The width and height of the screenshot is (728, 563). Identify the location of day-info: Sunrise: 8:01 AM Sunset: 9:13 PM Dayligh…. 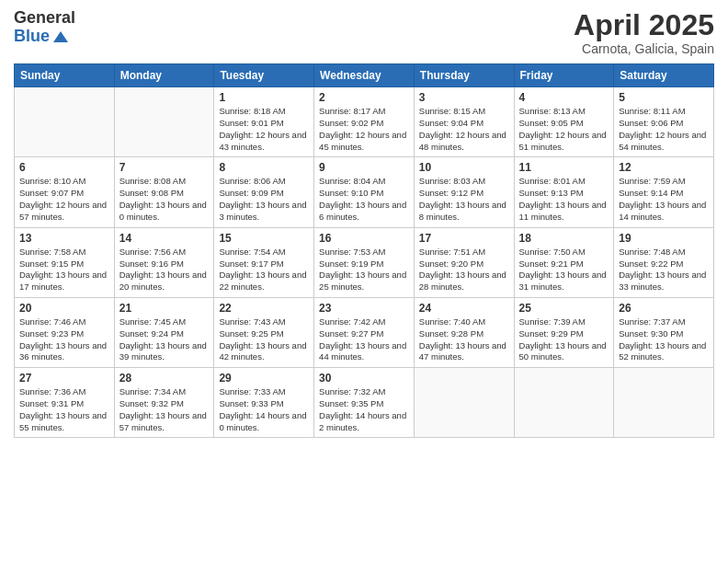
(564, 199).